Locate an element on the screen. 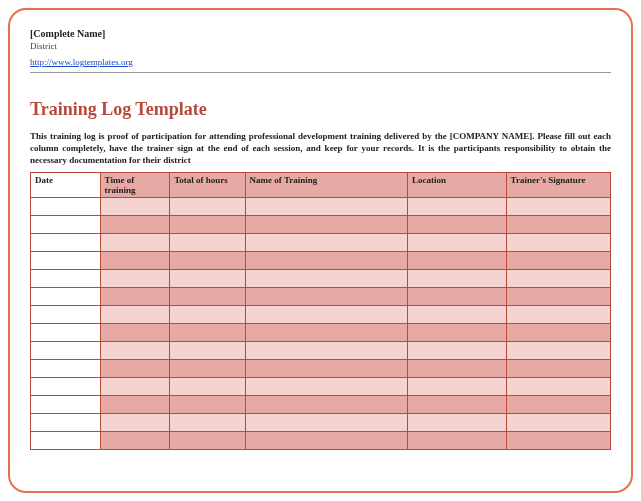  table-header-row: Date Time of training Total of hours Nam… is located at coordinates (321, 186).